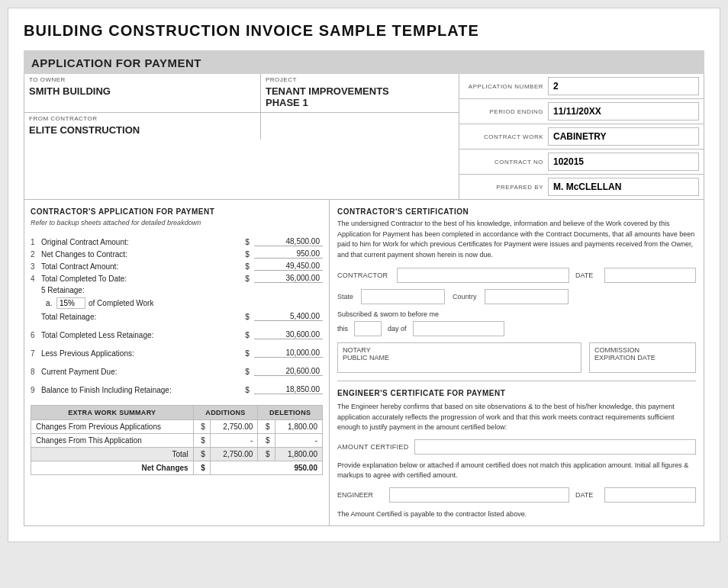  I want to click on cert-title: CONTRACTOR'S CERTIFICATION, so click(517, 212).